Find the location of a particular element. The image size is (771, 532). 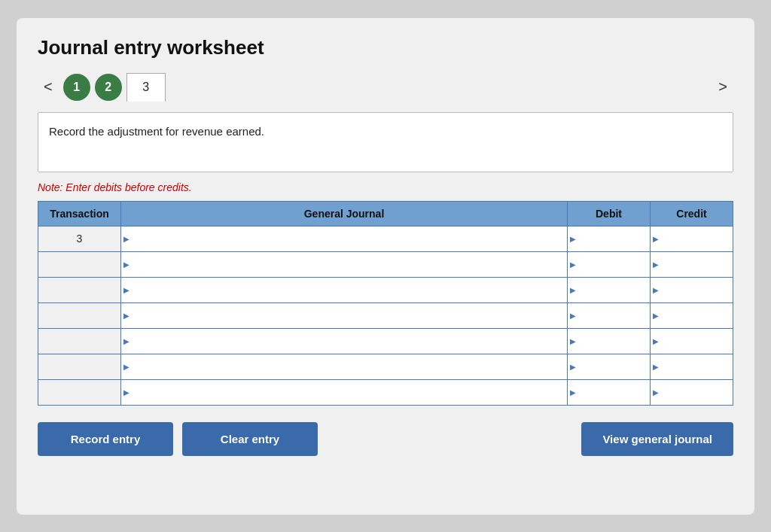

cell-transaction: 3 is located at coordinates (80, 239).